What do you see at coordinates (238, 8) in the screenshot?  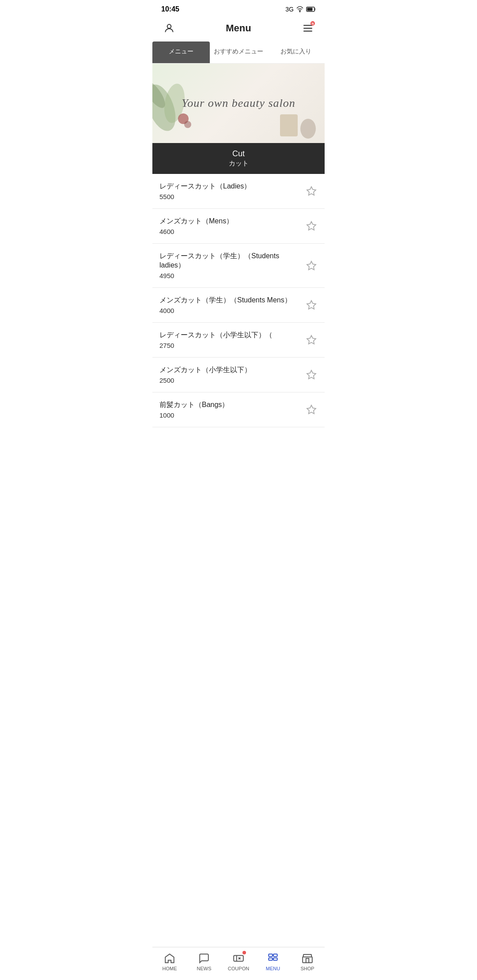 I see `status-bar: 10:45 3G` at bounding box center [238, 8].